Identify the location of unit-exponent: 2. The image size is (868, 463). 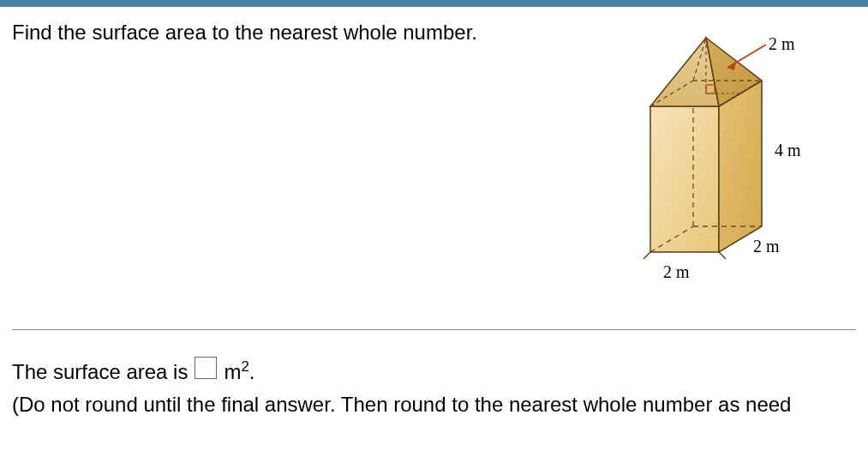
(245, 367).